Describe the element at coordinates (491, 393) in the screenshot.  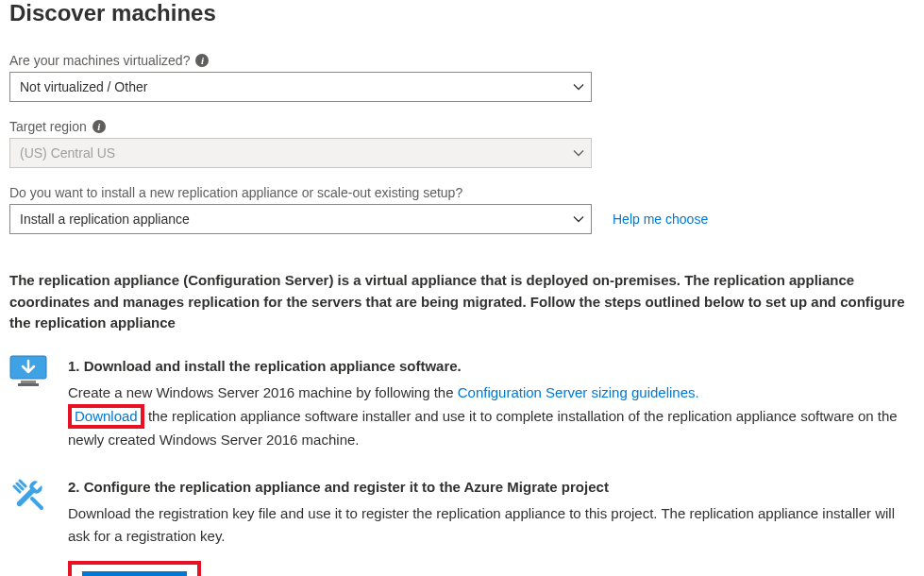
I see `step-1-line-1: Create a new Windows Server 2016 machine…` at that location.